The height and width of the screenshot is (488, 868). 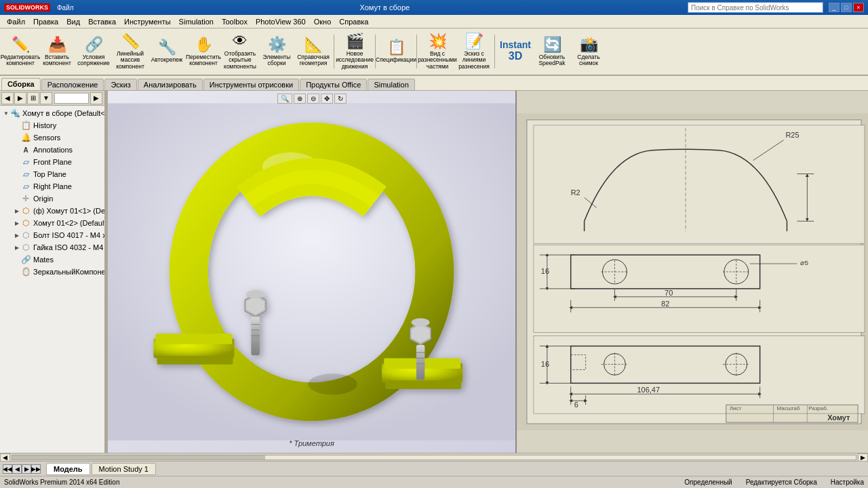 I want to click on top-plane-icon: ▱, so click(x=26, y=174).